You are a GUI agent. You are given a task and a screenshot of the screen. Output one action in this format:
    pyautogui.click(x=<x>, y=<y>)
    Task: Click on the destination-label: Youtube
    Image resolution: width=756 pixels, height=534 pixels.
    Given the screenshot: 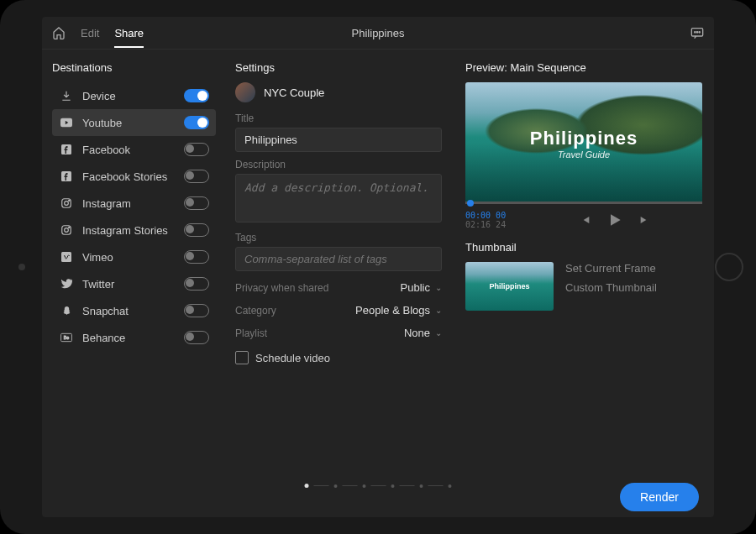 What is the action you would take?
    pyautogui.click(x=133, y=123)
    